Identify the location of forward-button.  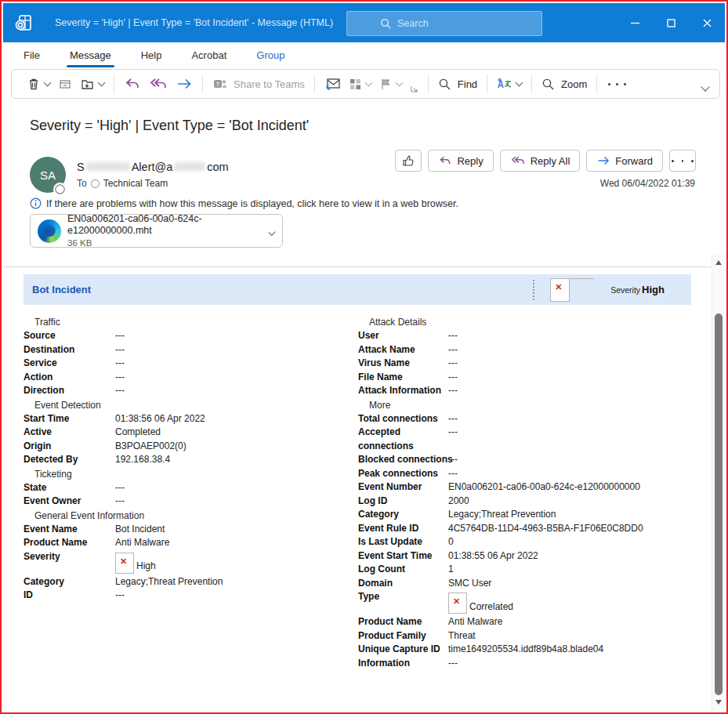
(184, 84).